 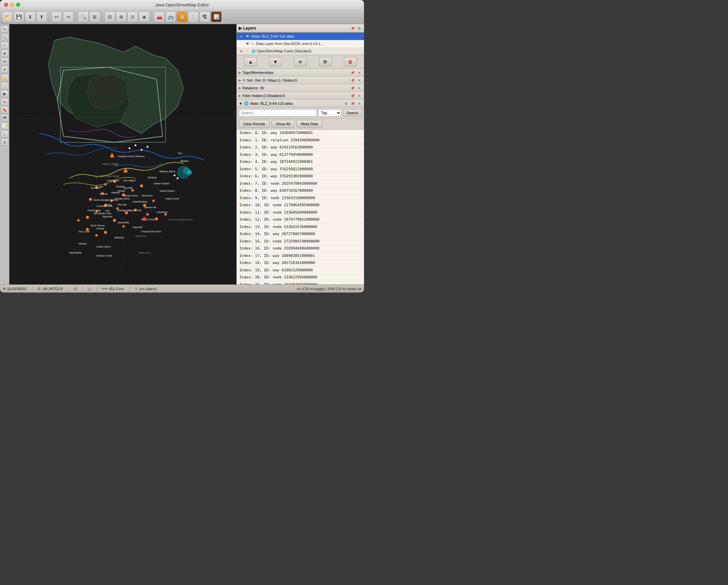 What do you see at coordinates (353, 88) in the screenshot?
I see `relations-pin-icon: 📌` at bounding box center [353, 88].